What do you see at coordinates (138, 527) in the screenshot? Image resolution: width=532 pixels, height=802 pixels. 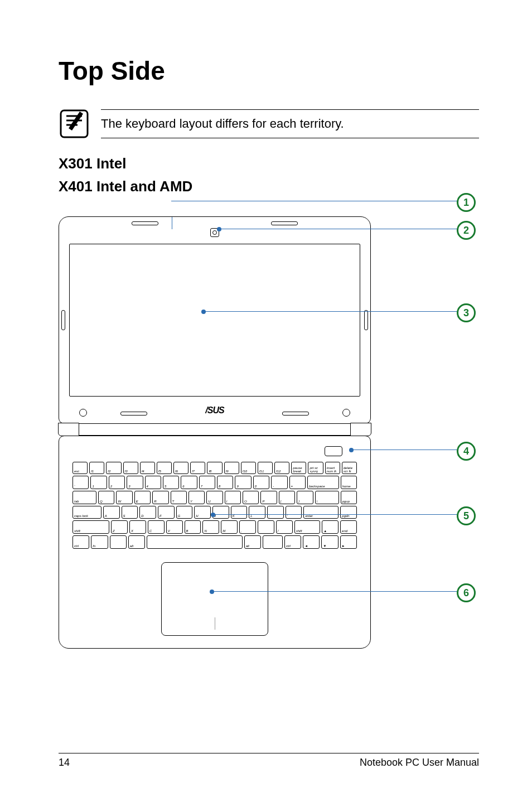 I see `key: X` at bounding box center [138, 527].